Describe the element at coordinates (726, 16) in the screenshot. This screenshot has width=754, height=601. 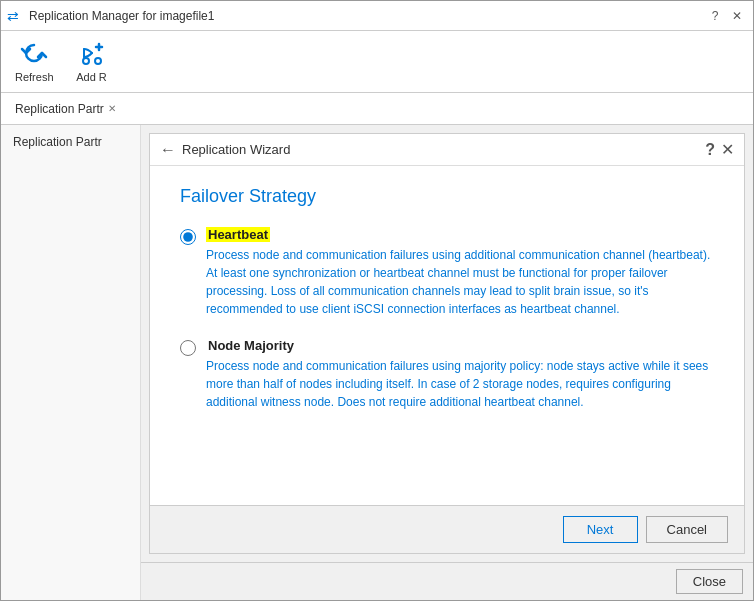
I see `title-controls: ? ✕` at that location.